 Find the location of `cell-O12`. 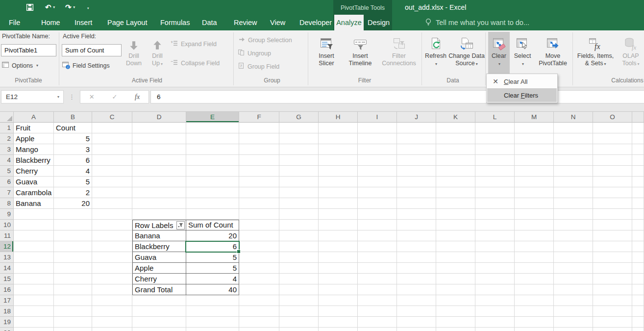

cell-O12 is located at coordinates (613, 247).